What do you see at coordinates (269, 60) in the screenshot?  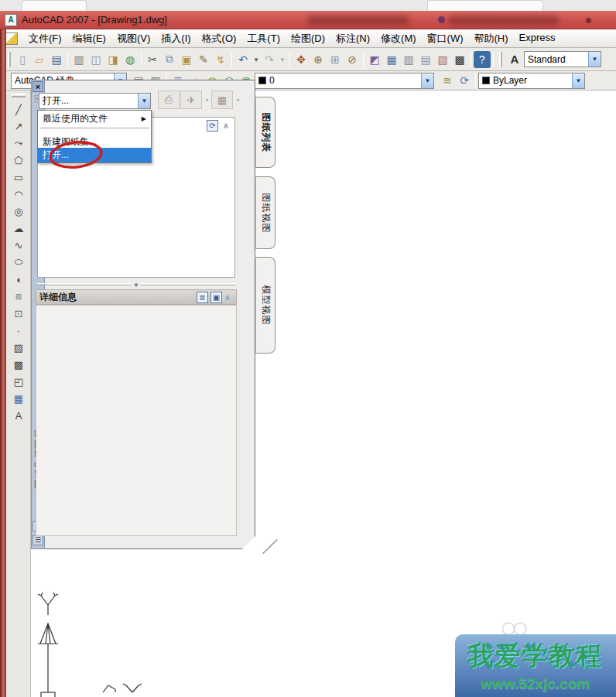 I see `redo-icon: ↷` at bounding box center [269, 60].